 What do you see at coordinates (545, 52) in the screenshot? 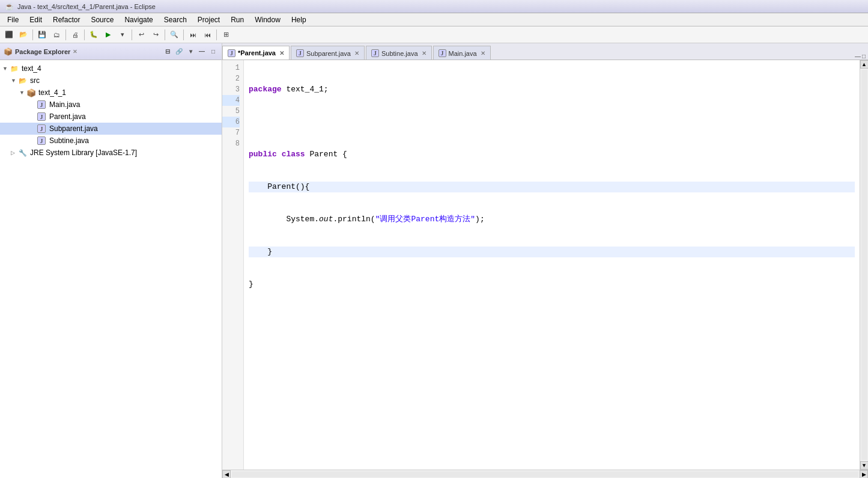
I see `editor-tabs: J *Parent.java ✕ J Subparent.java ✕ J Su…` at bounding box center [545, 52].